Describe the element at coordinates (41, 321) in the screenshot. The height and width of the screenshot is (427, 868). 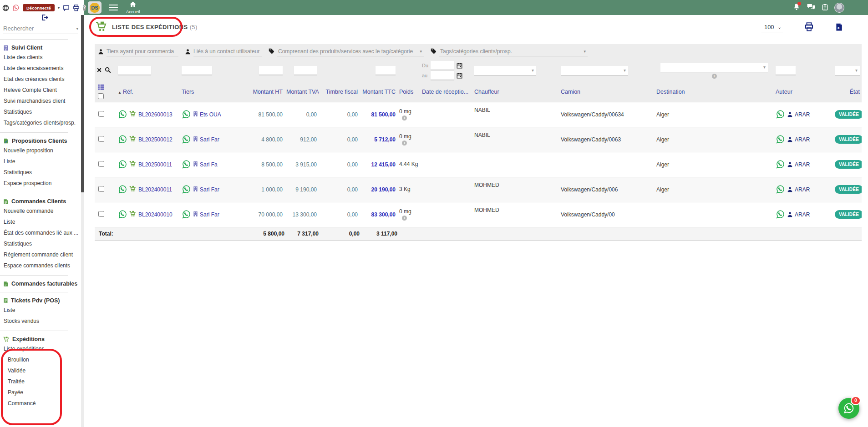
I see `sidebar-item: Stocks vendus` at that location.